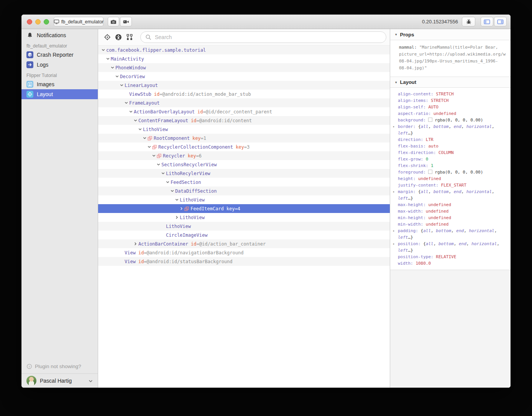 The width and height of the screenshot is (532, 416). I want to click on layout-prop-value: auto, so click(433, 146).